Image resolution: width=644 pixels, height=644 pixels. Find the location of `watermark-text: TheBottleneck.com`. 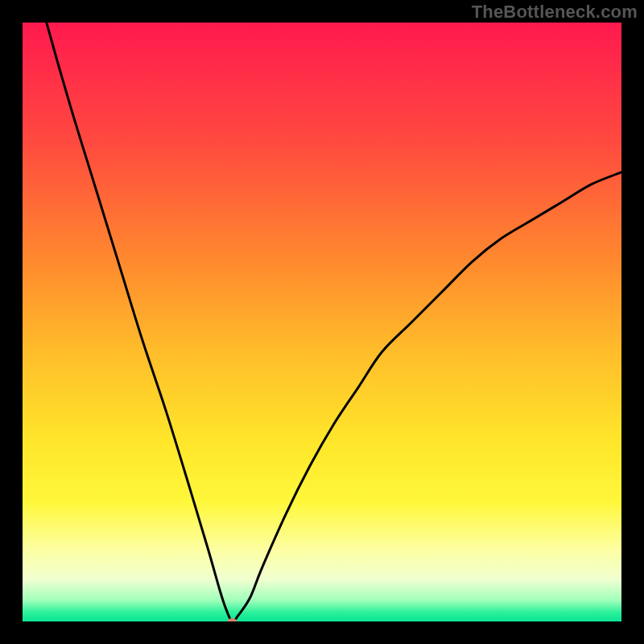

watermark-text: TheBottleneck.com is located at coordinates (555, 12).